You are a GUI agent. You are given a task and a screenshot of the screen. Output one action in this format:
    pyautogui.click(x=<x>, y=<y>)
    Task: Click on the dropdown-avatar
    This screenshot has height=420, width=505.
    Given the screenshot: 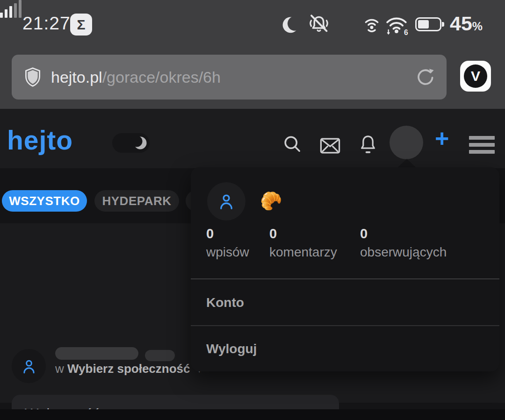 What is the action you would take?
    pyautogui.click(x=226, y=201)
    